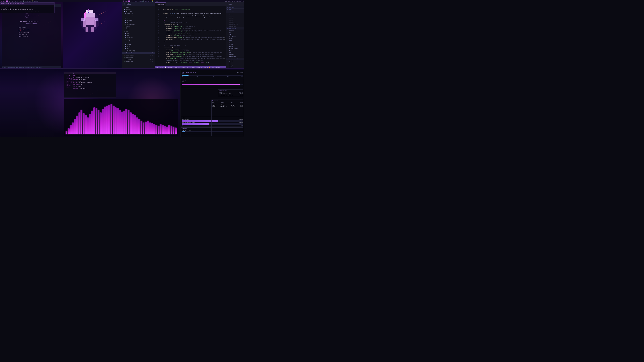 The width and height of the screenshot is (644, 362). Describe the element at coordinates (235, 67) in the screenshot. I see `outline-item-np-patches: patches` at that location.